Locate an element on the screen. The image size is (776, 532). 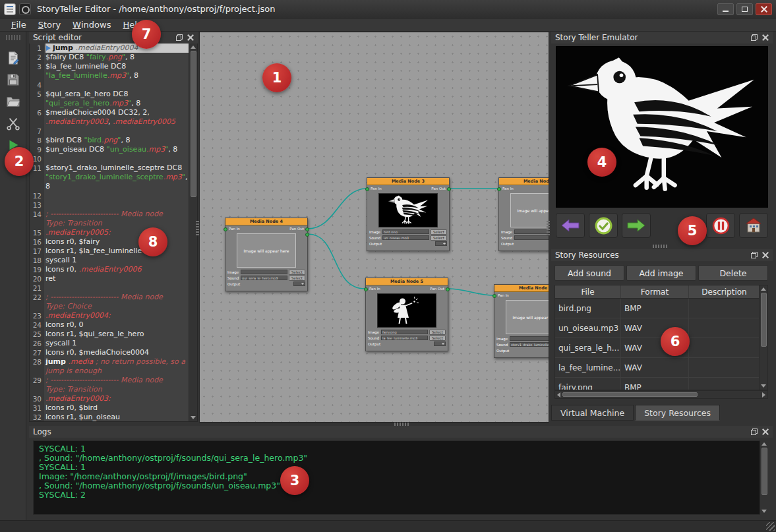
node-title: Media Node 3 is located at coordinates (408, 182).